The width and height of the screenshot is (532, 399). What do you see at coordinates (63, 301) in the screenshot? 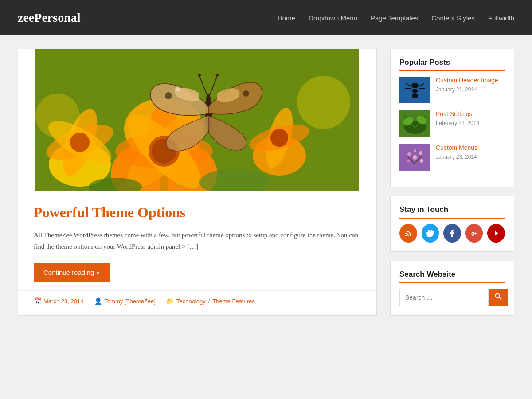
I see `post-date: March 28, 2014` at bounding box center [63, 301].